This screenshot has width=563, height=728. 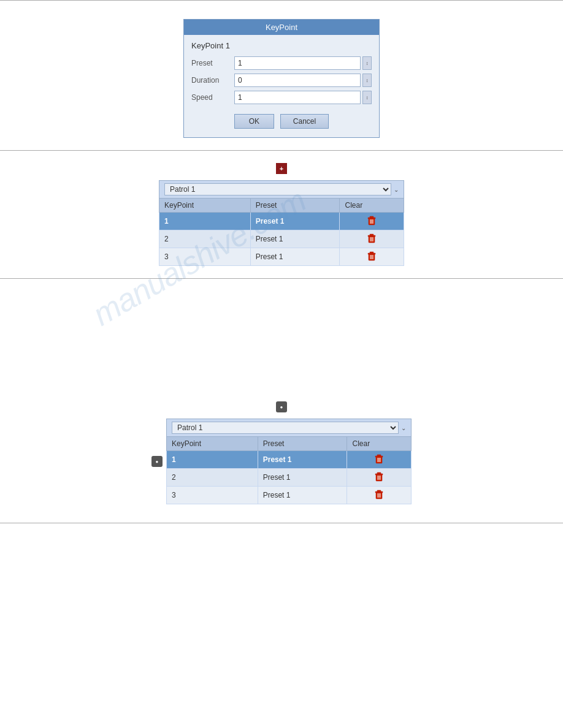 I want to click on dialog-title-bar: KeyPoint, so click(x=282, y=27).